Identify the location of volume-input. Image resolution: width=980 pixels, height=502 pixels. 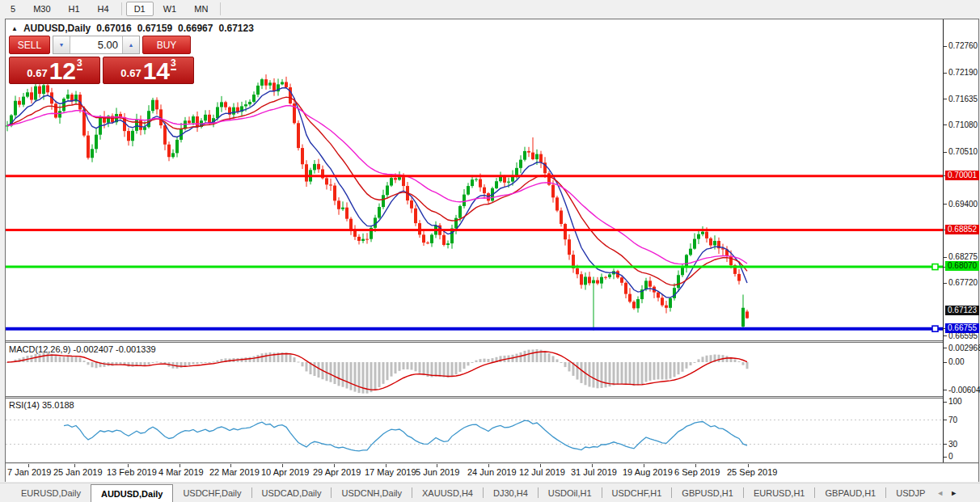
(96, 45).